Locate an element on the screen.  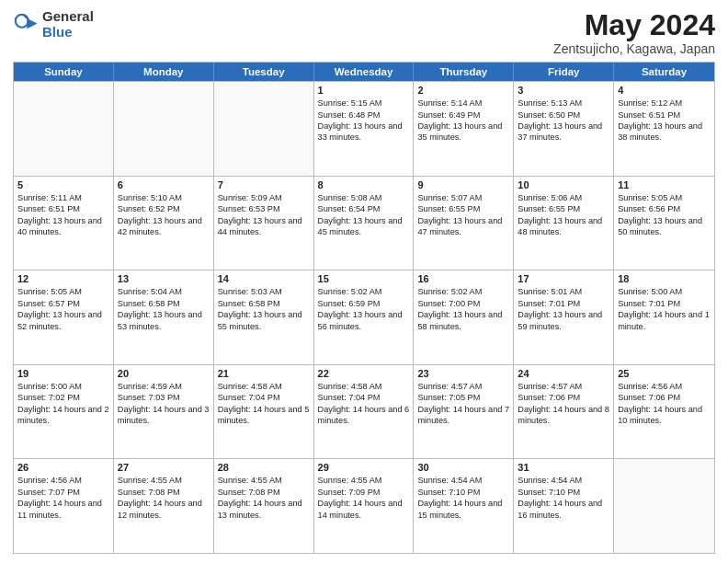
calendar-cell: 17Sunrise: 5:01 AMSunset: 7:01 PMDayligh… is located at coordinates (564, 317).